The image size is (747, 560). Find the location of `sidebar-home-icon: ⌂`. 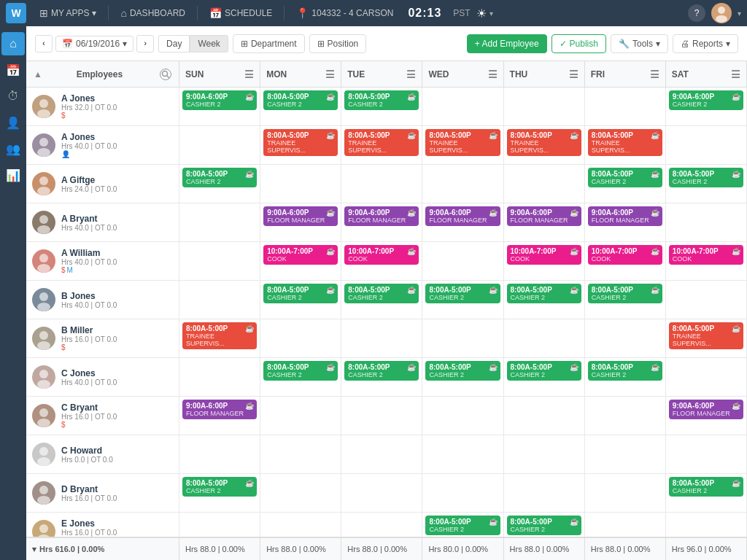

sidebar-home-icon: ⌂ is located at coordinates (13, 44).